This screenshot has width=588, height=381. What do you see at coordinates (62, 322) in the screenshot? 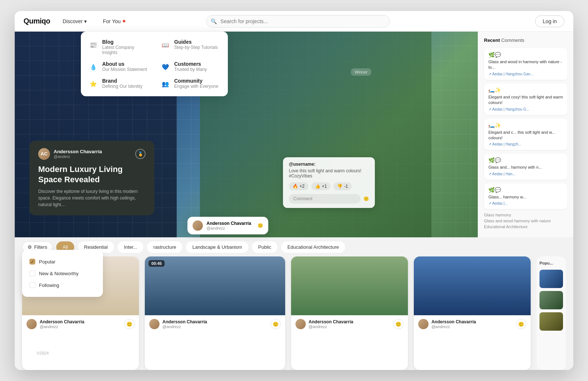
I see `card-user-name-1: Andersson Chavarría` at bounding box center [62, 322].